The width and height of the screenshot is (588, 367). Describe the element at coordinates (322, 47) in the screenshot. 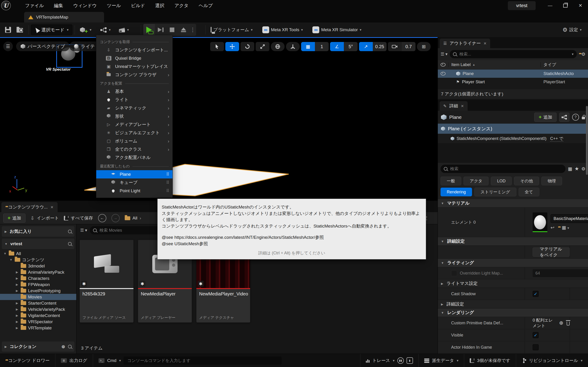

I see `grid-snap-value: 1` at that location.